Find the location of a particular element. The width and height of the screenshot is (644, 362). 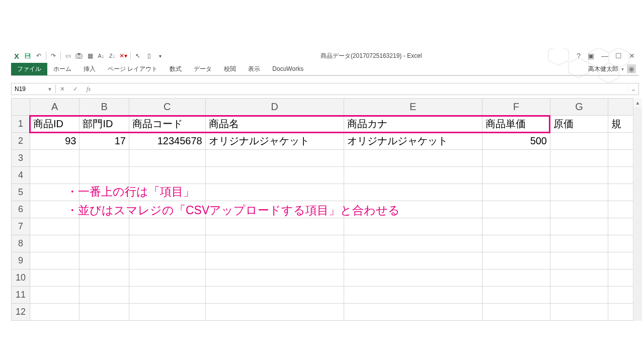

scroll-up-icon: ▲ is located at coordinates (638, 103).